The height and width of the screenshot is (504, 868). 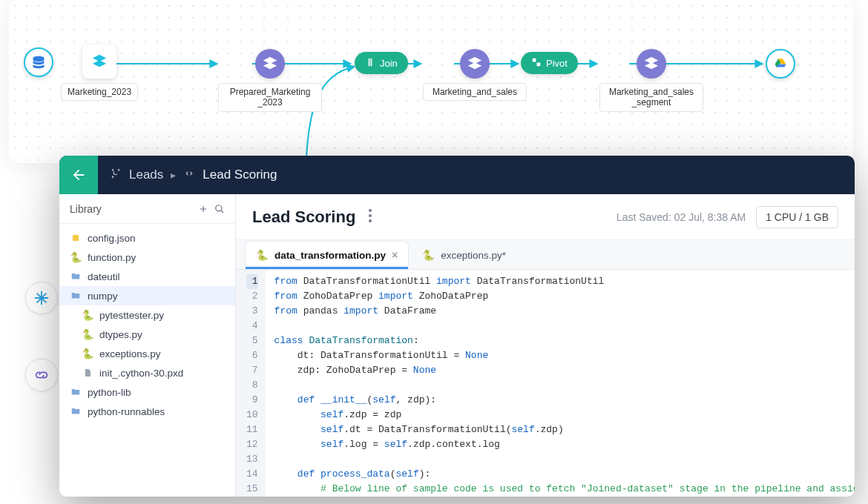 What do you see at coordinates (536, 64) in the screenshot?
I see `pivot-icon` at bounding box center [536, 64].